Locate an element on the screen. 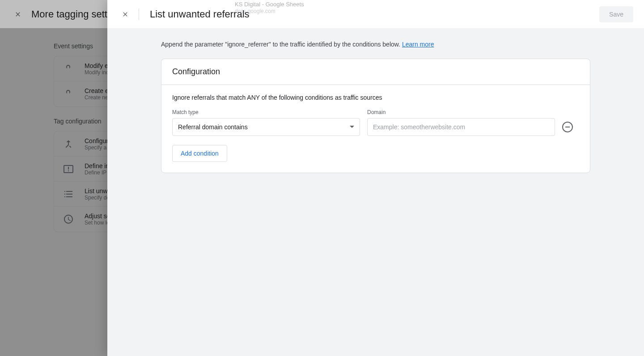 The width and height of the screenshot is (644, 356). add-condition-button: Add condition is located at coordinates (199, 153).